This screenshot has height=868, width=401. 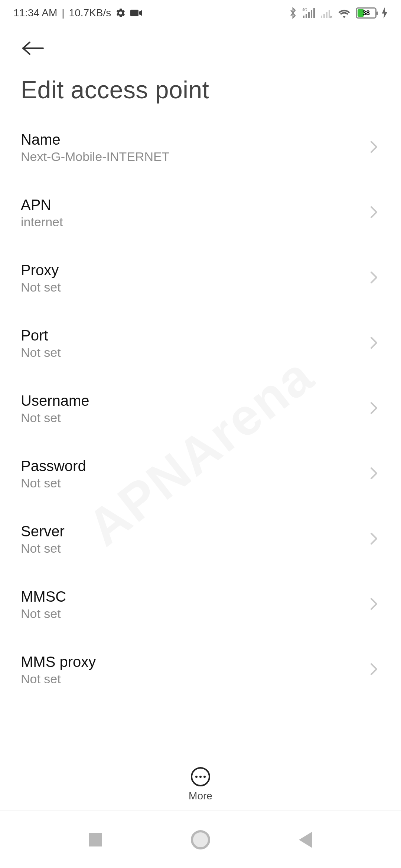 What do you see at coordinates (293, 13) in the screenshot?
I see `bluetooth-icon` at bounding box center [293, 13].